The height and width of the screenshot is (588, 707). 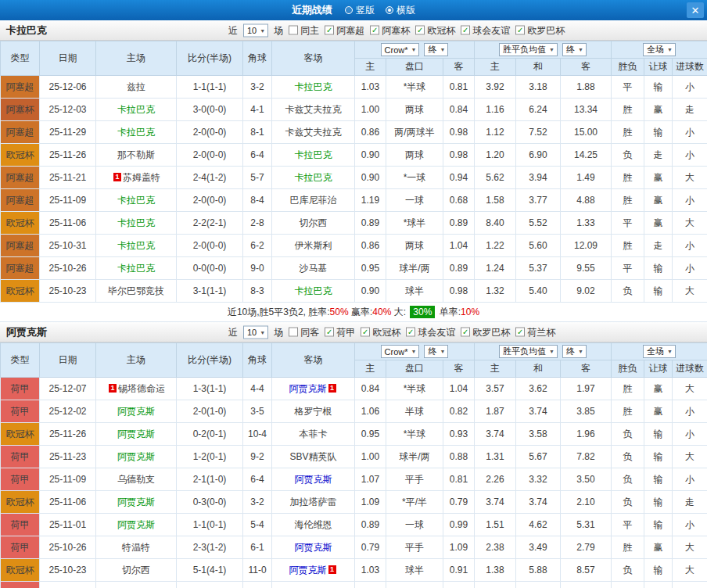 I want to click on filter-bar: 近10▼场同客✓荷甲✓欧冠杯✓球会友谊✓欧罗巴杯✓荷兰杯, so click(x=392, y=332).